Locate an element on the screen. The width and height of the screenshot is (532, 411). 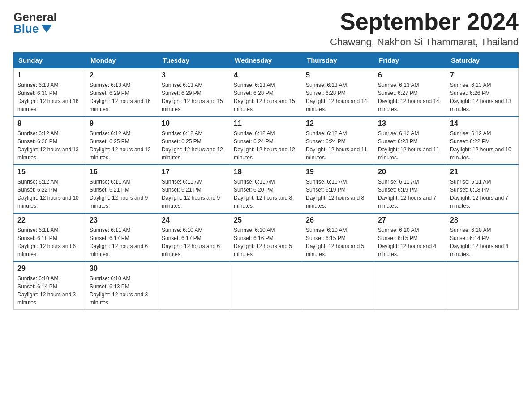
day-number: 14 is located at coordinates (482, 124).